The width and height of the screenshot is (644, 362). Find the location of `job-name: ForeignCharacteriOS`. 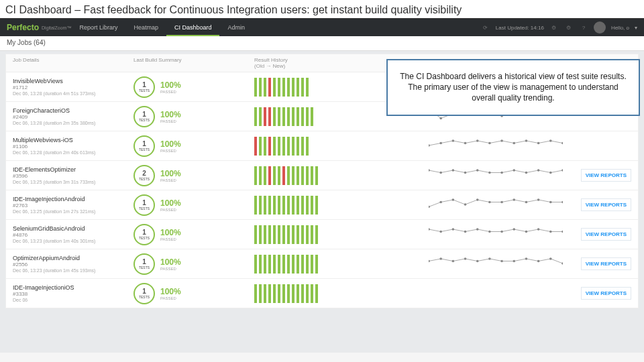

job-name: ForeignCharacteriOS is located at coordinates (73, 111).